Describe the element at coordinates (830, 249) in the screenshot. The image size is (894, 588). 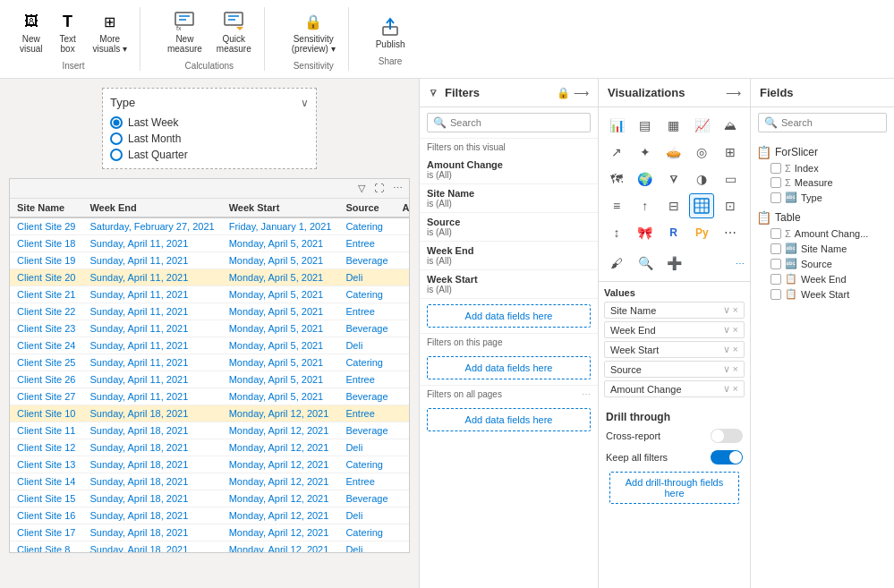
I see `fields-tree-item: 🔤Site Name` at that location.